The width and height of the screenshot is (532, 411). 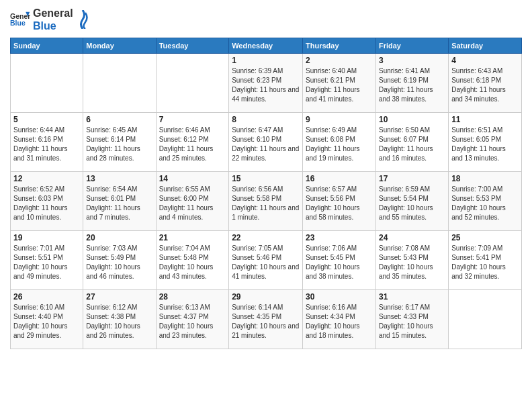 What do you see at coordinates (412, 60) in the screenshot?
I see `day-number: 3` at bounding box center [412, 60].